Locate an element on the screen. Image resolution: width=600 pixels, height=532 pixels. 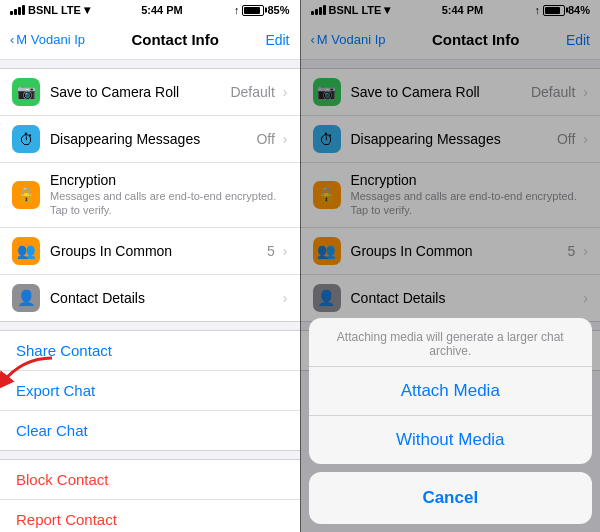
contact-details-right: › is located at coordinates (286, 298).